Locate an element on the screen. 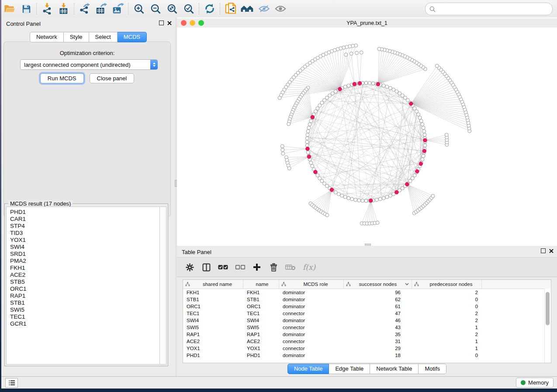 This screenshot has height=392, width=557. duplicate-network-icon is located at coordinates (231, 9).